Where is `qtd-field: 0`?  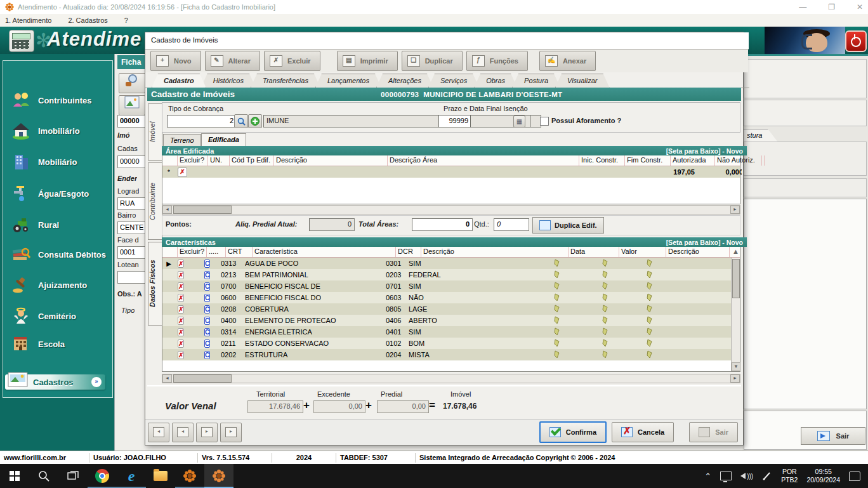
qtd-field: 0 is located at coordinates (511, 225).